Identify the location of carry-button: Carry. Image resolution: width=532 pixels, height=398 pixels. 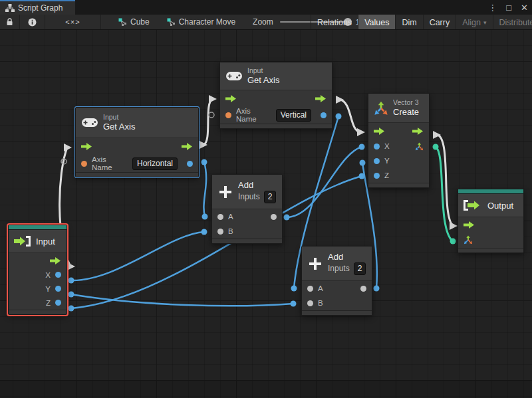
(440, 23).